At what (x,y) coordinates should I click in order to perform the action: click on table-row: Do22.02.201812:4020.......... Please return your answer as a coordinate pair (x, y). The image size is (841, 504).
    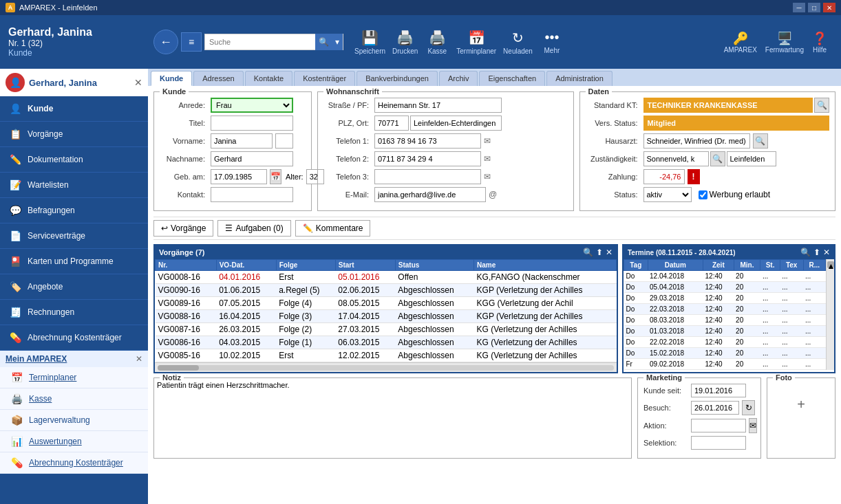
    Looking at the image, I should click on (725, 342).